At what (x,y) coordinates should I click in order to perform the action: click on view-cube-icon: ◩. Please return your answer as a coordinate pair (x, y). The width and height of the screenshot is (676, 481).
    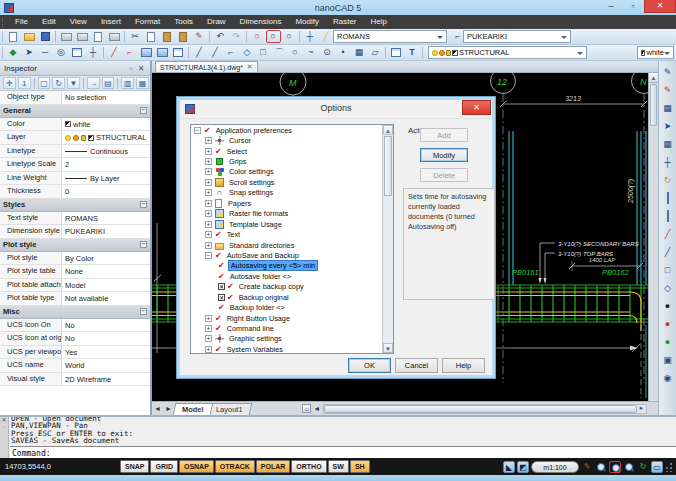
    Looking at the image, I should click on (523, 467).